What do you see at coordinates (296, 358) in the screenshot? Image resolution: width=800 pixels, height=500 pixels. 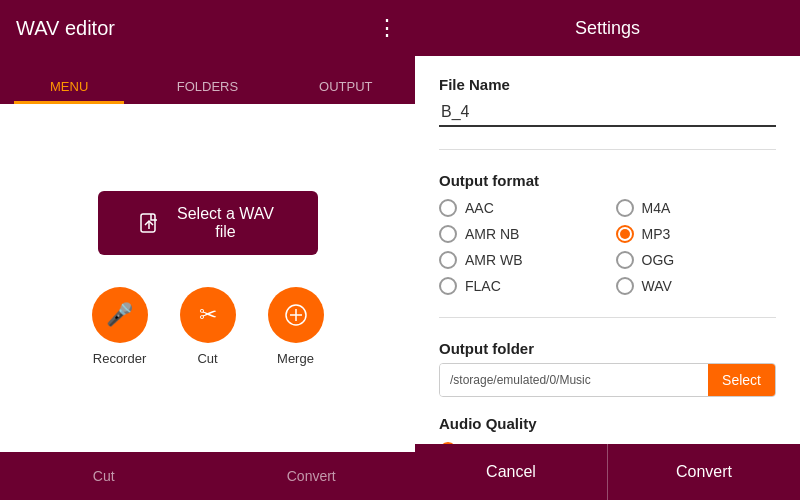 I see `merge-label: Merge` at bounding box center [296, 358].